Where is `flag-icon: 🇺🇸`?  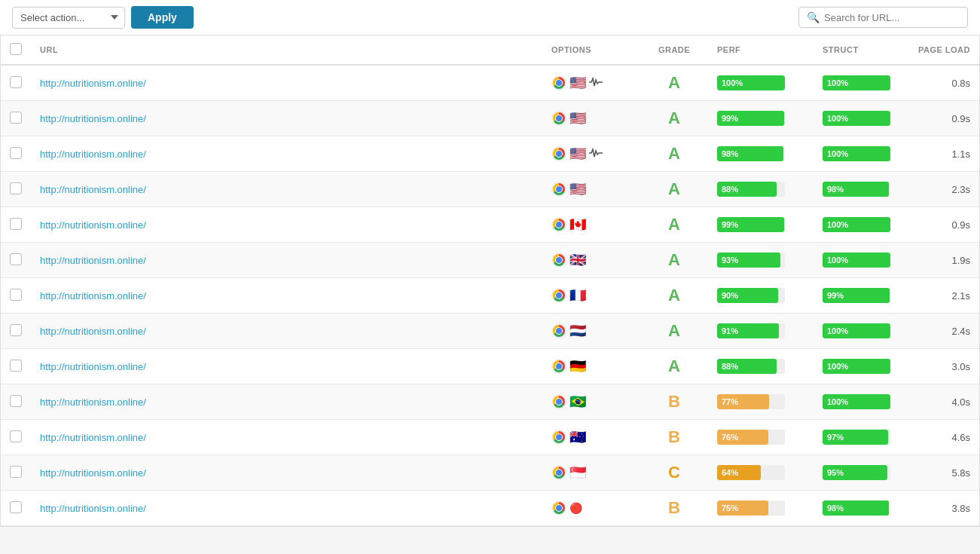
flag-icon: 🇺🇸 is located at coordinates (578, 189).